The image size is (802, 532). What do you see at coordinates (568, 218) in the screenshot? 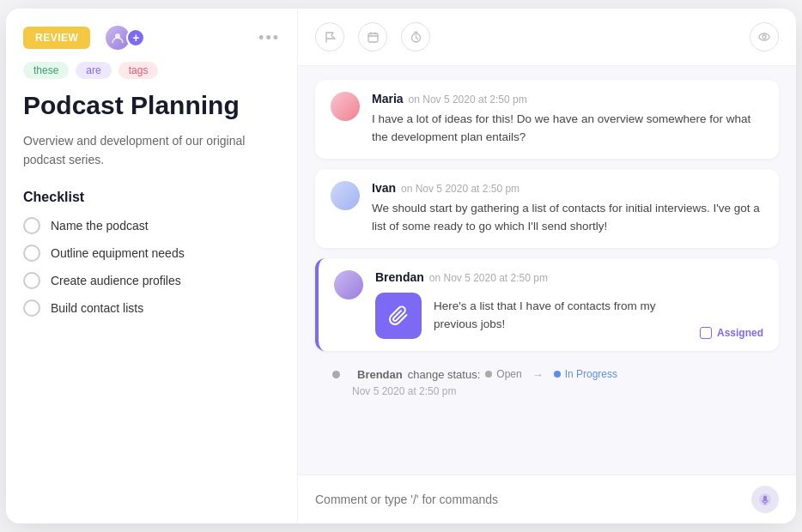
I see `message-text: We should start by gathering a list of c…` at bounding box center [568, 218].